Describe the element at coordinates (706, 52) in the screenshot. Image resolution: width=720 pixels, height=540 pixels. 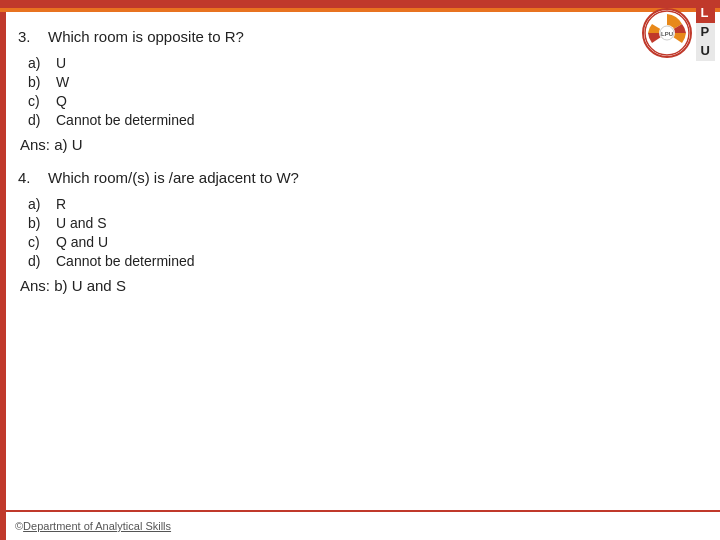
I see `lpu-u-letter: U` at that location.